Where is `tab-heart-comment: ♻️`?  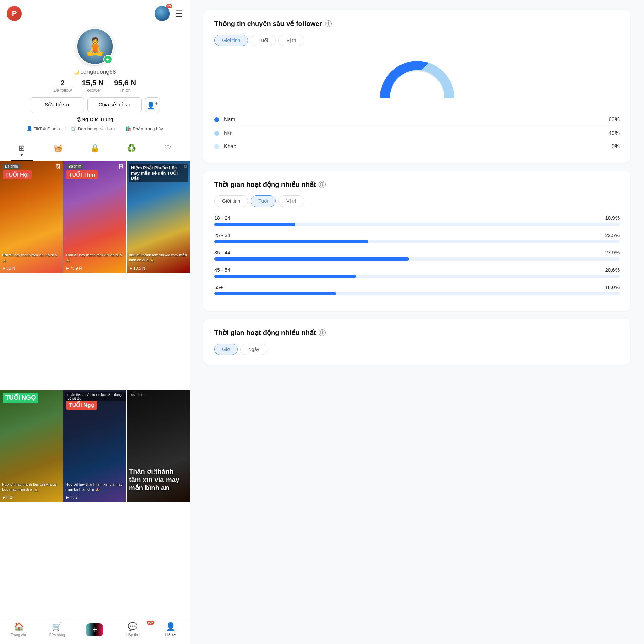 tab-heart-comment: ♻️ is located at coordinates (131, 151).